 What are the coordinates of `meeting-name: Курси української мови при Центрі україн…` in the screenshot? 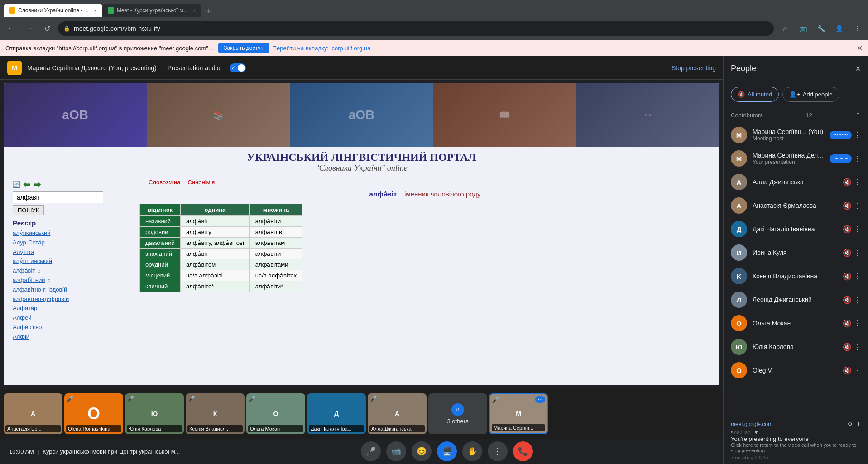 It's located at (111, 452).